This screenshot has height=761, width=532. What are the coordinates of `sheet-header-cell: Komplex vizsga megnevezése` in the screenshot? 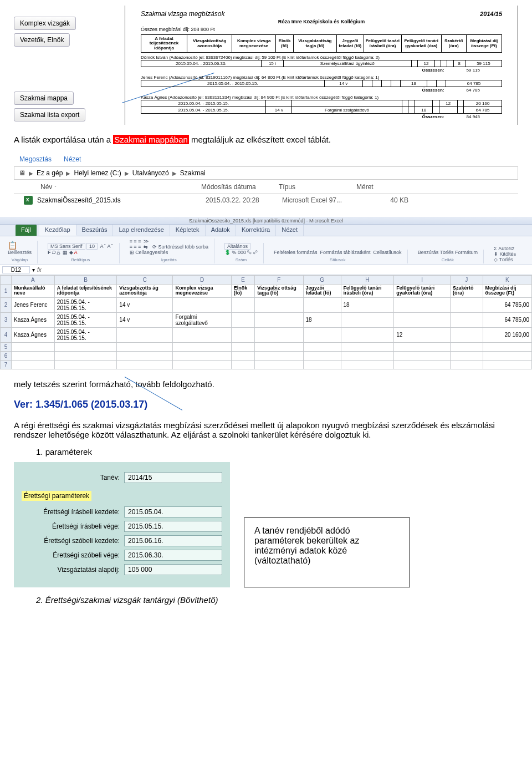 It's located at (202, 291).